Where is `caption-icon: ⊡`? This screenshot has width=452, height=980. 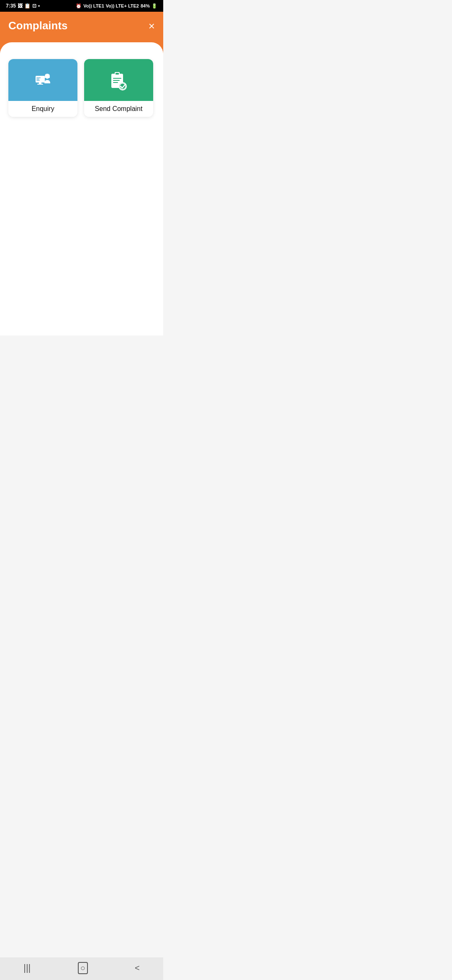 caption-icon: ⊡ is located at coordinates (34, 6).